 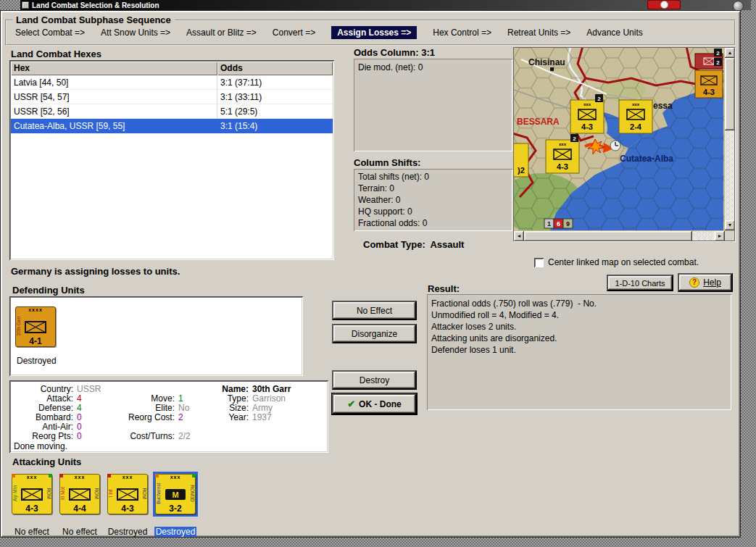 What do you see at coordinates (262, 417) in the screenshot?
I see `year-value: 1937` at bounding box center [262, 417].